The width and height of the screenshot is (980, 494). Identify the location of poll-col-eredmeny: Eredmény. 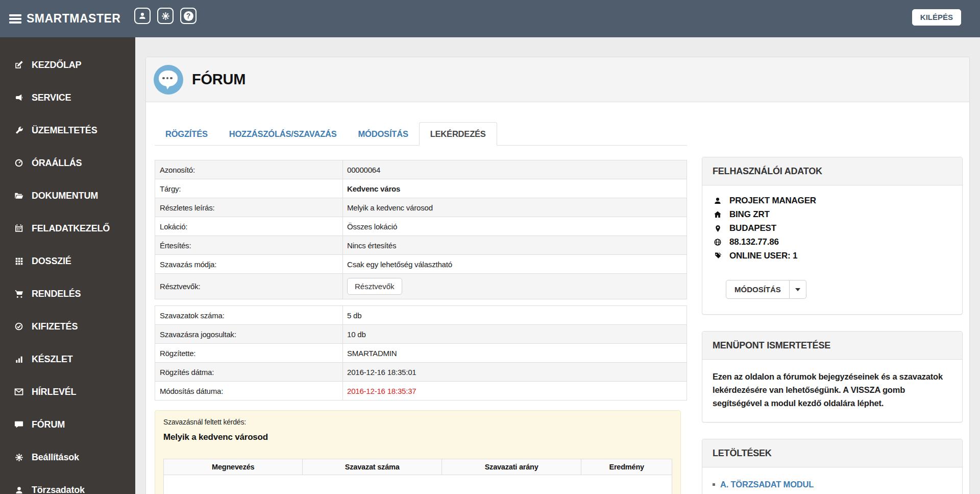
(627, 467).